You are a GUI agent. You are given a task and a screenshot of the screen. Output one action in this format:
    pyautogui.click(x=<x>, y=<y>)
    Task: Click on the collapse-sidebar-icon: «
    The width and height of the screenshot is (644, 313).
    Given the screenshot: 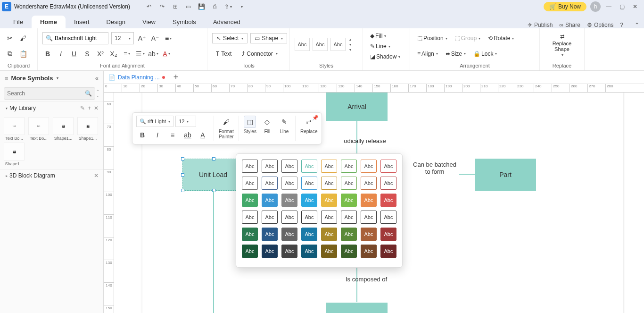 What is the action you would take?
    pyautogui.click(x=97, y=78)
    